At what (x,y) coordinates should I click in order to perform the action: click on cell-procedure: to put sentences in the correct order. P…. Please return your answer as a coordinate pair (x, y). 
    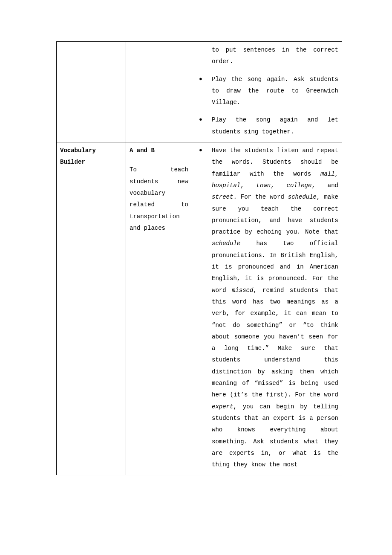
    Looking at the image, I should click on (267, 92).